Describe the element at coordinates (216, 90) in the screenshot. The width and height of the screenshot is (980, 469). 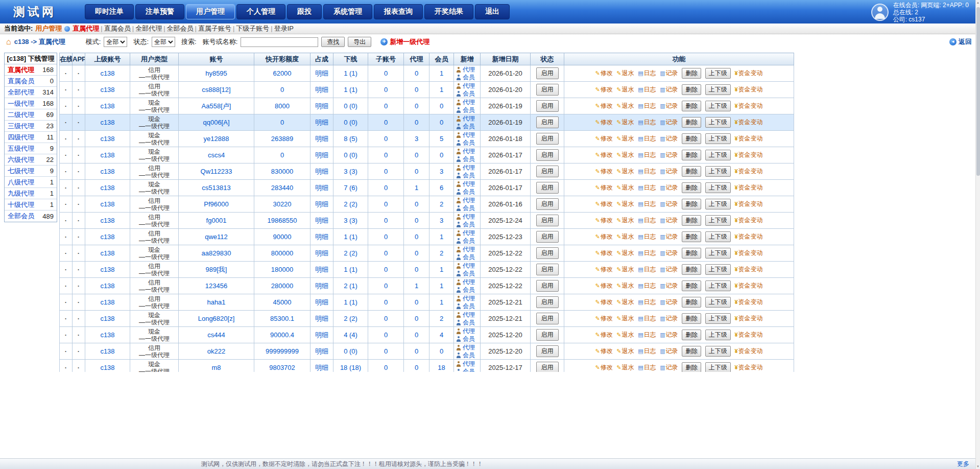
I see `account-link: cs888[12]` at that location.